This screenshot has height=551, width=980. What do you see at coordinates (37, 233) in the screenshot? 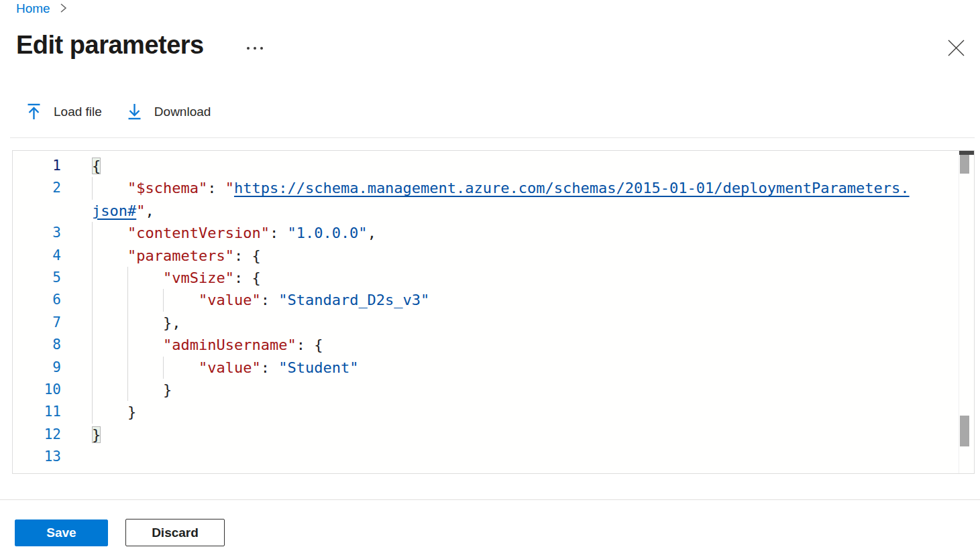
I see `line-number: 3` at bounding box center [37, 233].